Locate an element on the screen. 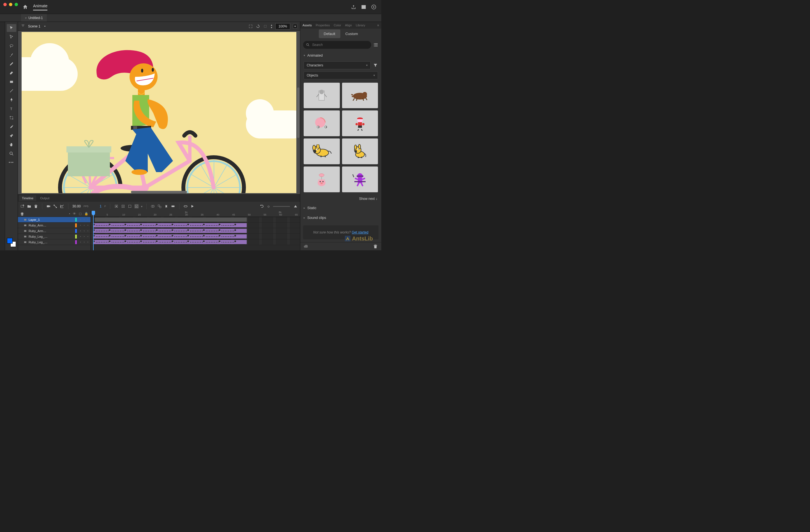  subtab-default: Default is located at coordinates (329, 34).